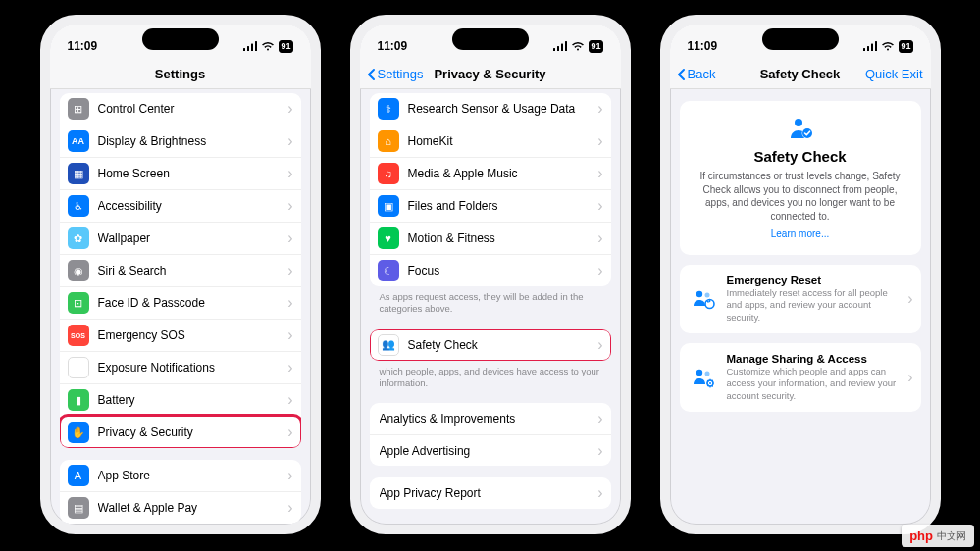 The height and width of the screenshot is (551, 980). What do you see at coordinates (490, 190) in the screenshot?
I see `settings-group: ⚕︎Research Sensor & Usage Data›⌂HomeKit›…` at bounding box center [490, 190].